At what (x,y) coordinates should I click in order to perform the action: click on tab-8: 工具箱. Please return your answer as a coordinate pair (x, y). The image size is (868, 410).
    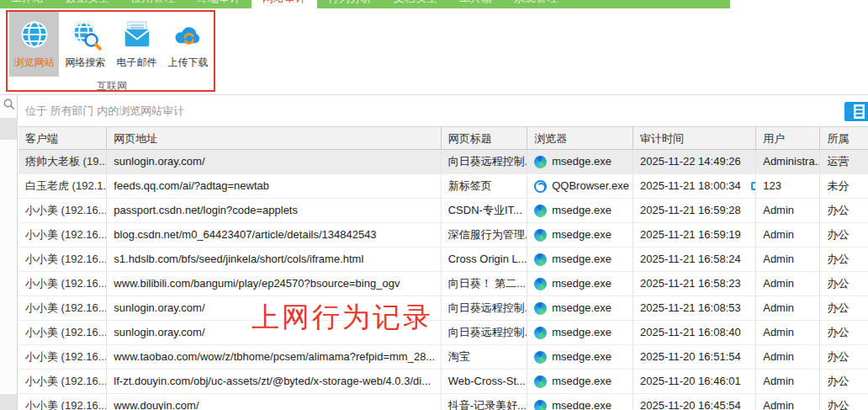
    Looking at the image, I should click on (476, 4).